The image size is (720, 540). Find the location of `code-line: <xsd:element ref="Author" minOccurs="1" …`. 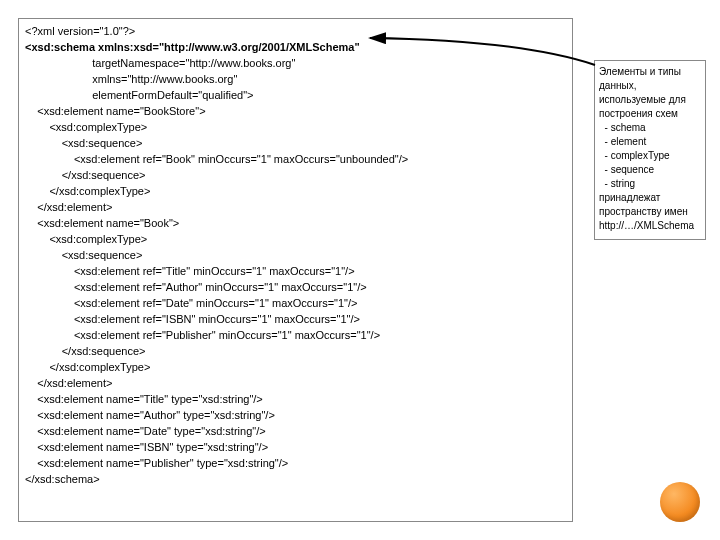

code-line: <xsd:element ref="Author" minOccurs="1" … is located at coordinates (296, 287).